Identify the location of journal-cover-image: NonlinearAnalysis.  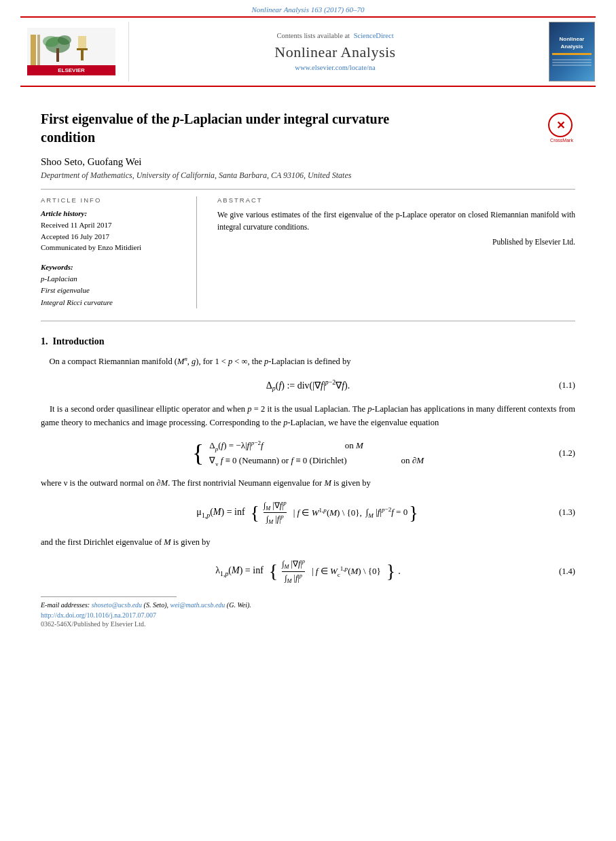
(572, 52).